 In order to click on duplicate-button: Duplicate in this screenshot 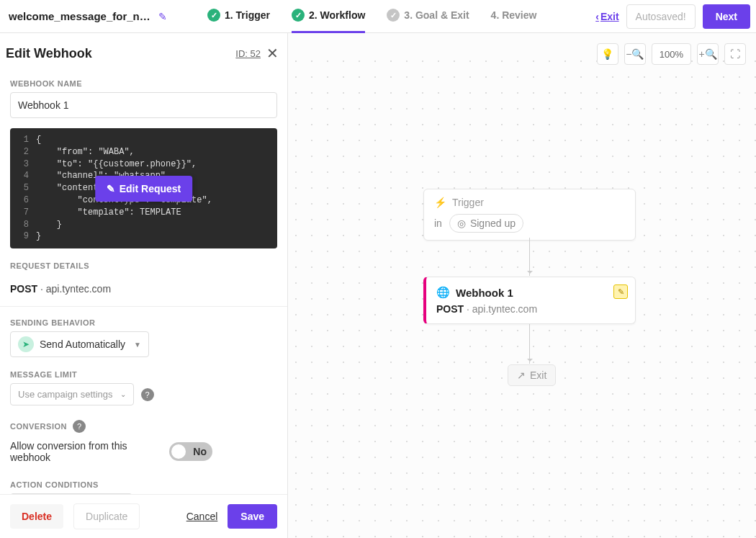, I will do `click(107, 516)`.